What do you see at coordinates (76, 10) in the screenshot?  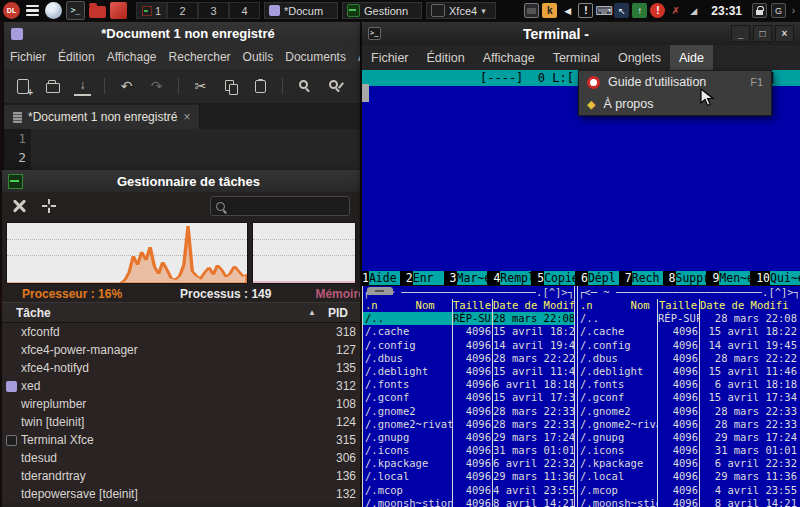 I see `terminal-launcher-icon: >_` at bounding box center [76, 10].